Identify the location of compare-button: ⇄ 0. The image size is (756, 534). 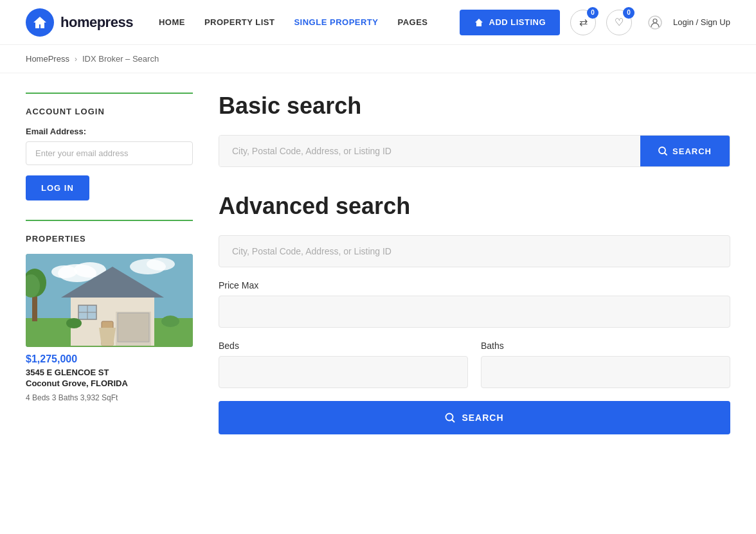
(583, 22).